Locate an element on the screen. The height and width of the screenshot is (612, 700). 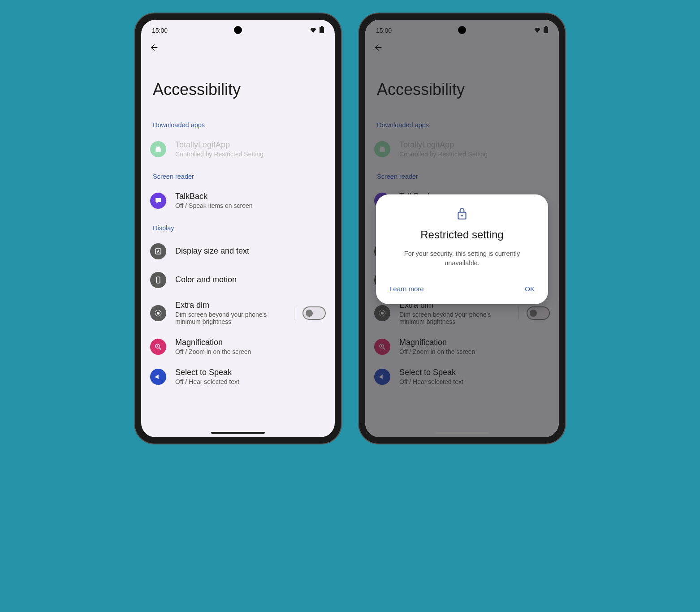
section-downloaded-apps: Downloaded apps is located at coordinates (238, 123).